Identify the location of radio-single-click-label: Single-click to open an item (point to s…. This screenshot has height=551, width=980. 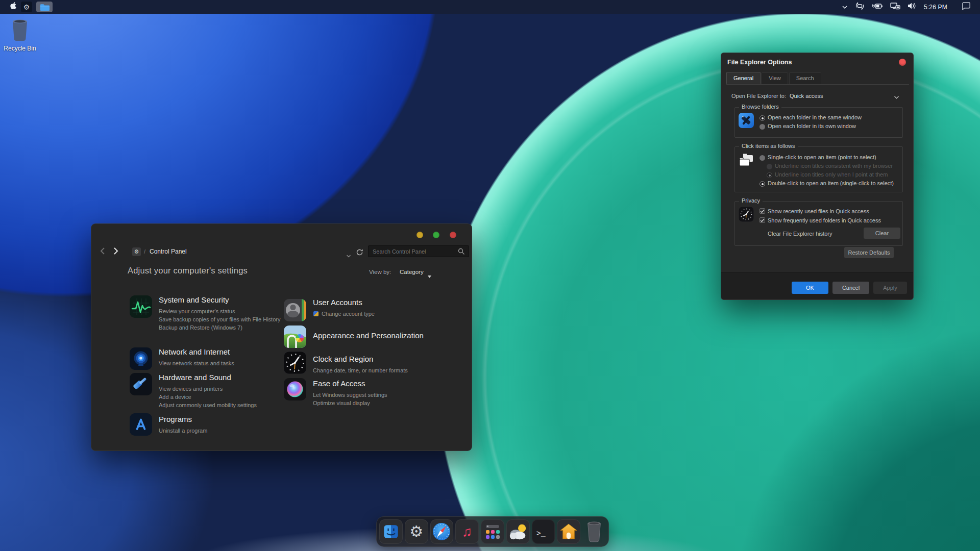
(822, 157).